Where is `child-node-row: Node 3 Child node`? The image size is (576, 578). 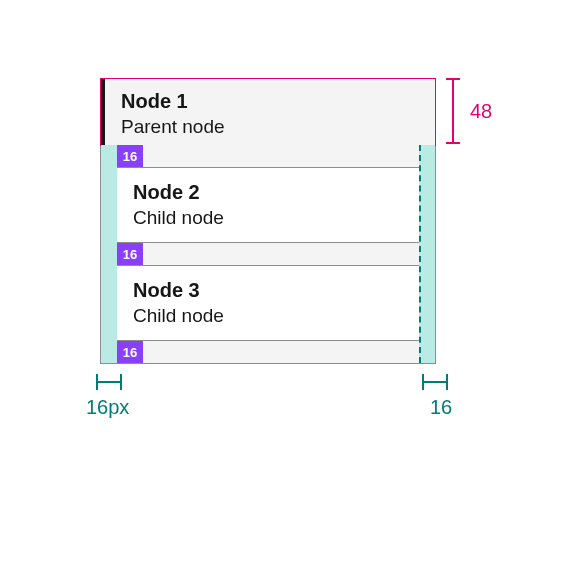 child-node-row: Node 3 Child node is located at coordinates (268, 303).